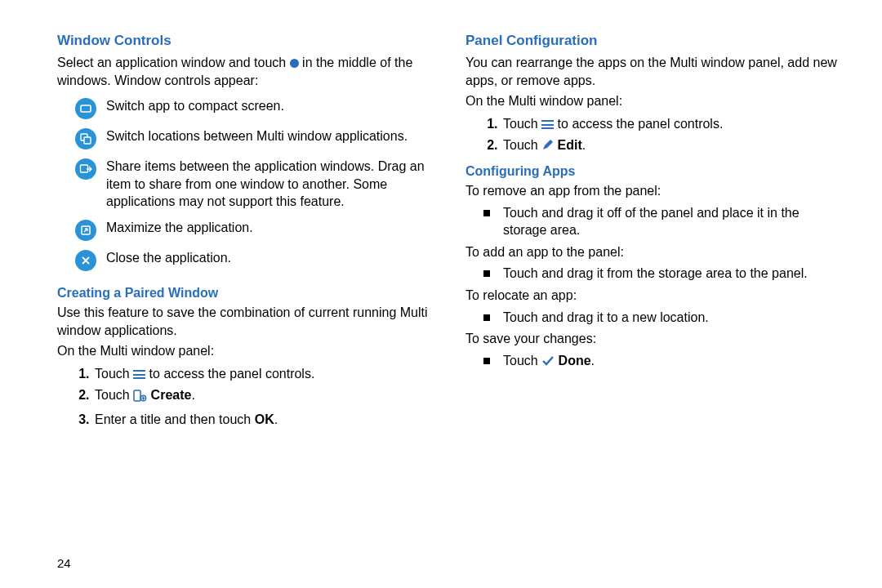 The width and height of the screenshot is (882, 588). What do you see at coordinates (245, 397) in the screenshot?
I see `paired-steps: Touch to access the panel controls. Touc…` at bounding box center [245, 397].